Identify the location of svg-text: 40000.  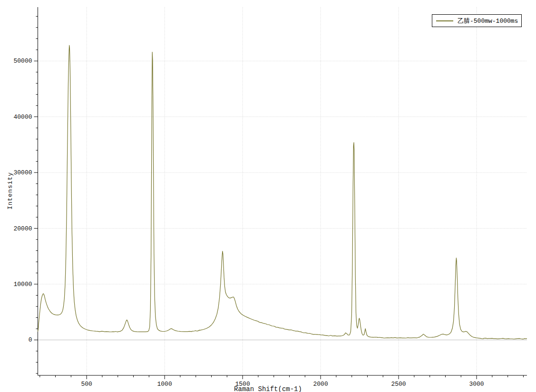
(23, 117).